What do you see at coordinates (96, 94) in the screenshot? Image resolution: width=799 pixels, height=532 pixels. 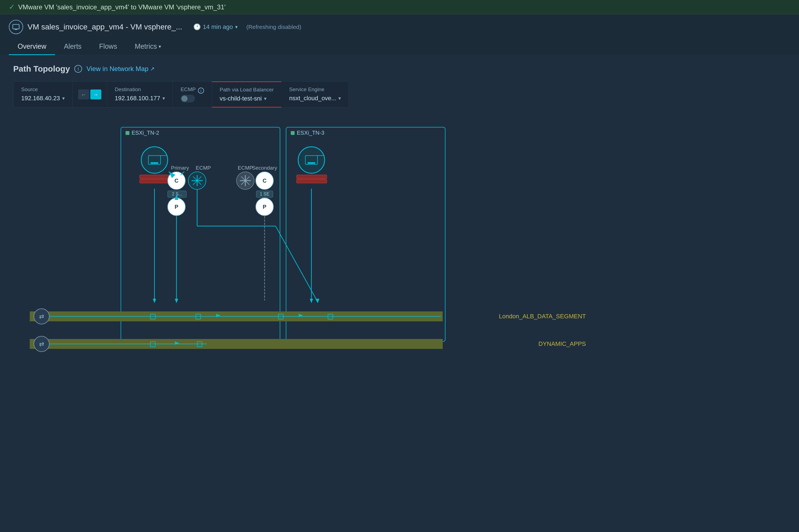 I see `direction-right-button: →` at bounding box center [96, 94].